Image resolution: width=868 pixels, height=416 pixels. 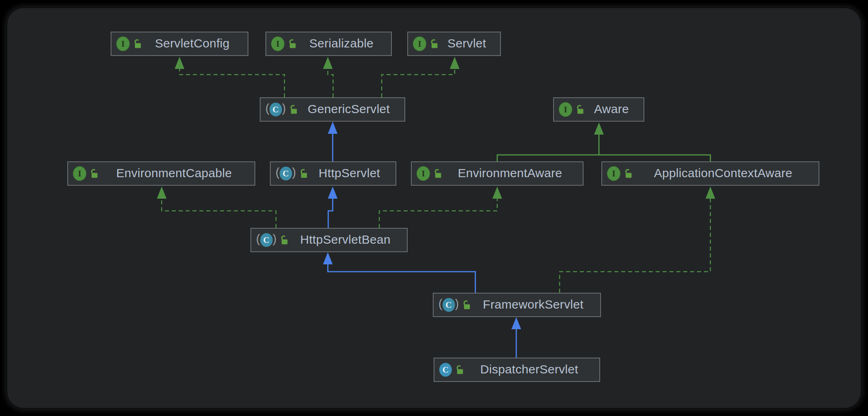 I want to click on class-node-HttpServlet: (C)HttpServlet, so click(x=333, y=174).